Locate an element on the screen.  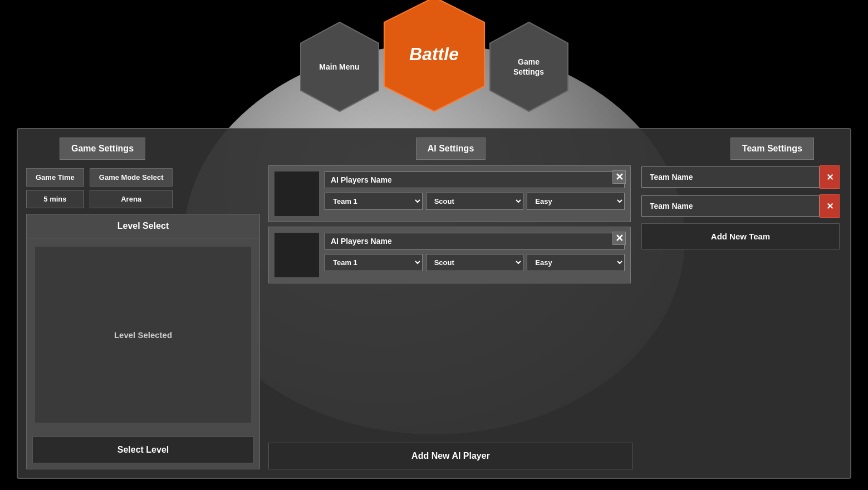
game-time-label: Game Time is located at coordinates (55, 177).